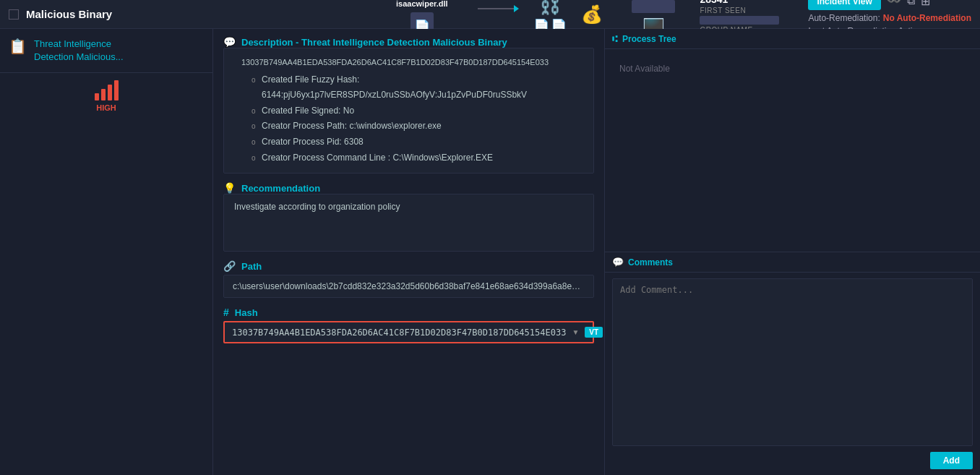 Image resolution: width=980 pixels, height=475 pixels. What do you see at coordinates (550, 7) in the screenshot?
I see `chain-icon: ⛓️` at bounding box center [550, 7].